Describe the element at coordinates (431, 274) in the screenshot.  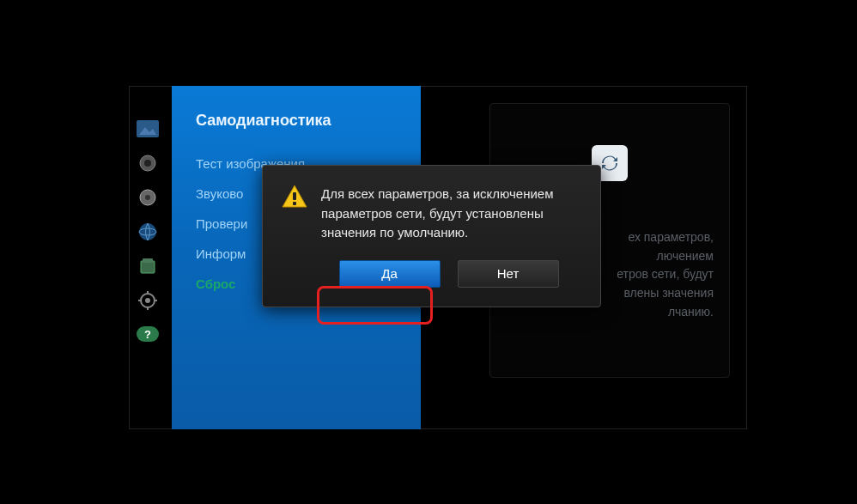
I see `dialog-buttons: Да Нет` at that location.